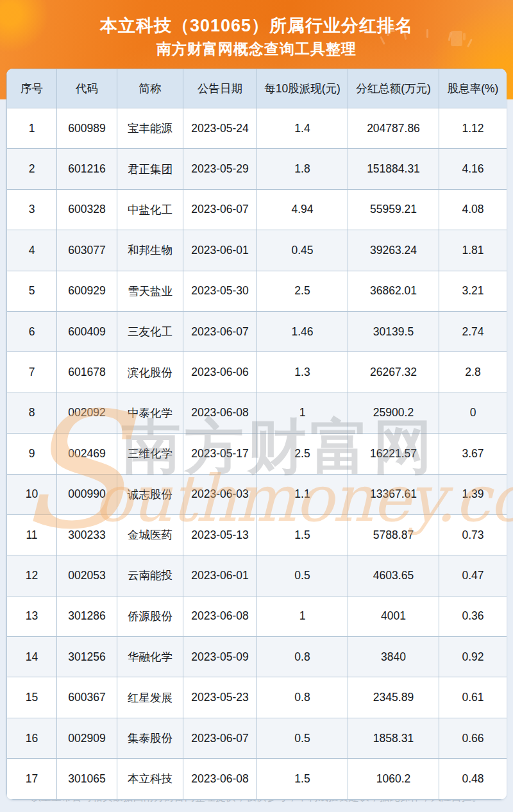 The height and width of the screenshot is (812, 513). What do you see at coordinates (87, 698) in the screenshot?
I see `table-cell: 600367` at bounding box center [87, 698].